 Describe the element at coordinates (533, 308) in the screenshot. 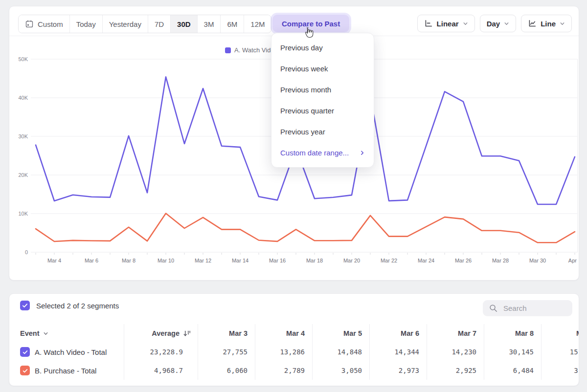

I see `search-input` at that location.